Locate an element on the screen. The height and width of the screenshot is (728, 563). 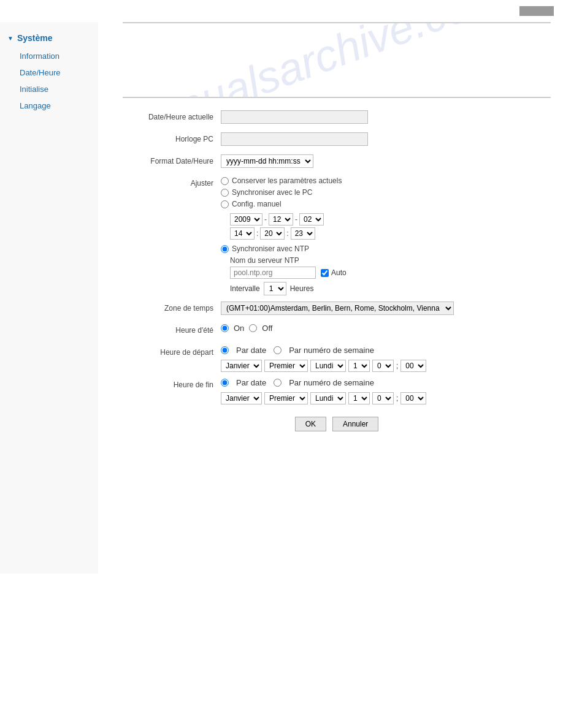
label-ajuster: Ajuster is located at coordinates (172, 182).